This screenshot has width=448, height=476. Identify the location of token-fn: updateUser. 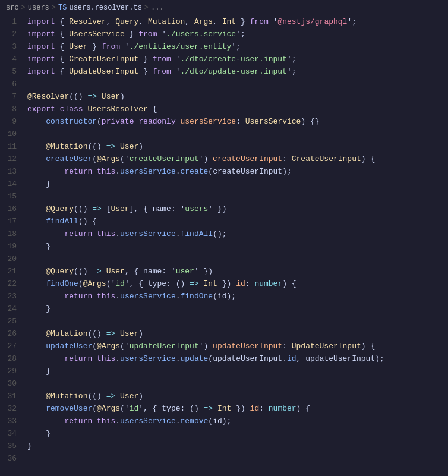
(69, 346).